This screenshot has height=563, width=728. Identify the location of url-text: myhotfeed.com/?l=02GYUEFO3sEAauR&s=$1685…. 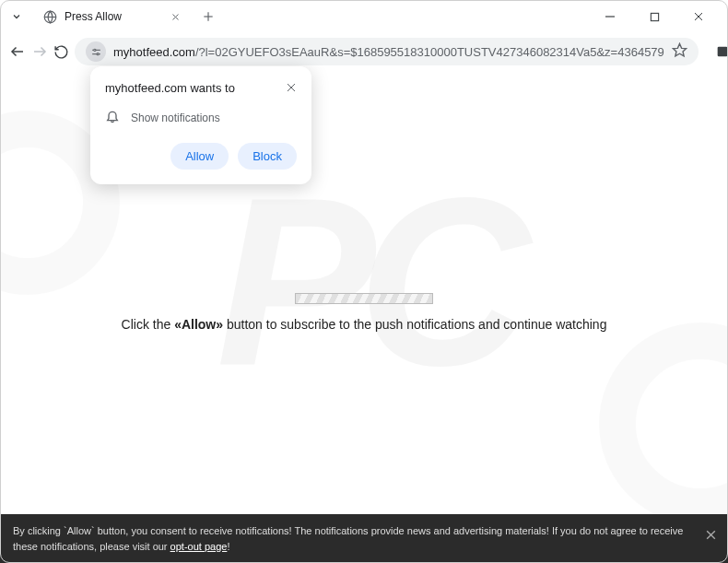
(389, 52).